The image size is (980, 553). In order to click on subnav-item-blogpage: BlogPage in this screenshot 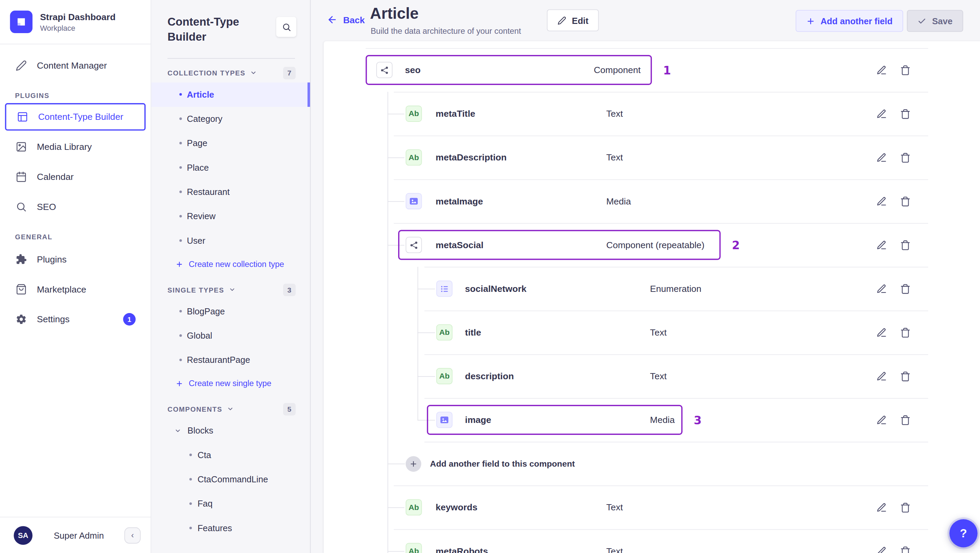, I will do `click(231, 311)`.